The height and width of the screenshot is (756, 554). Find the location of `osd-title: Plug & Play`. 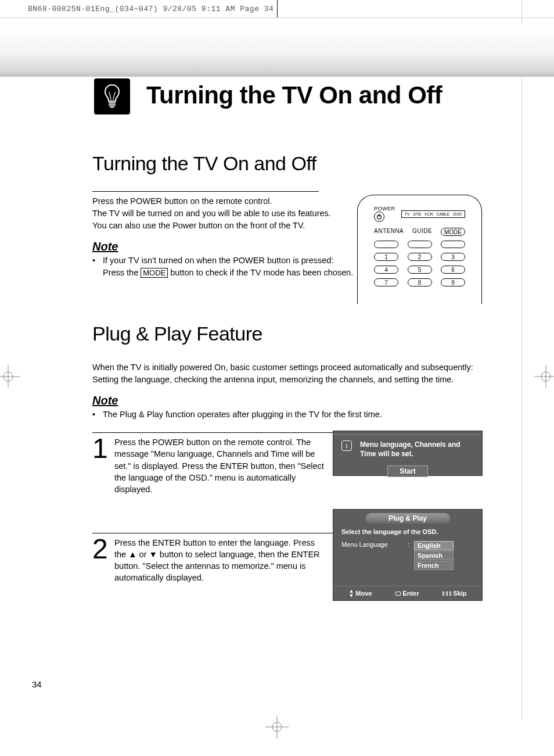

osd-title: Plug & Play is located at coordinates (408, 518).